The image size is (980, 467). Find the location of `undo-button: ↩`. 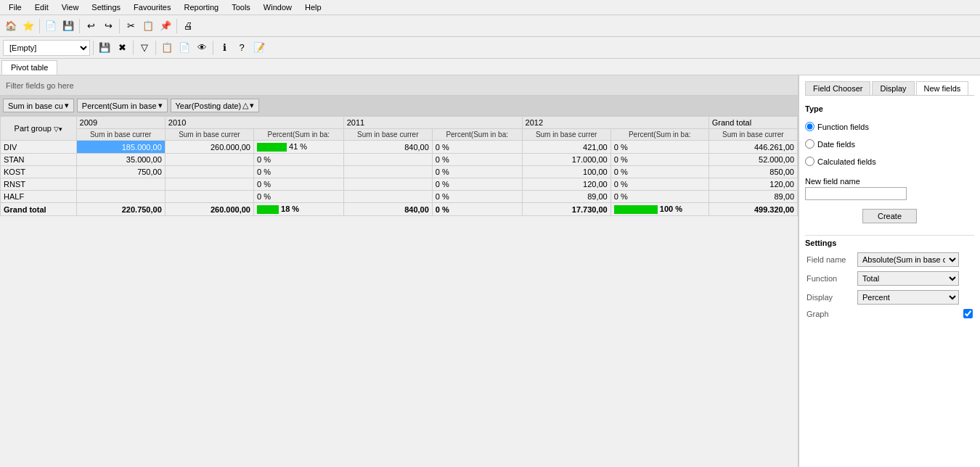

undo-button: ↩ is located at coordinates (91, 26).